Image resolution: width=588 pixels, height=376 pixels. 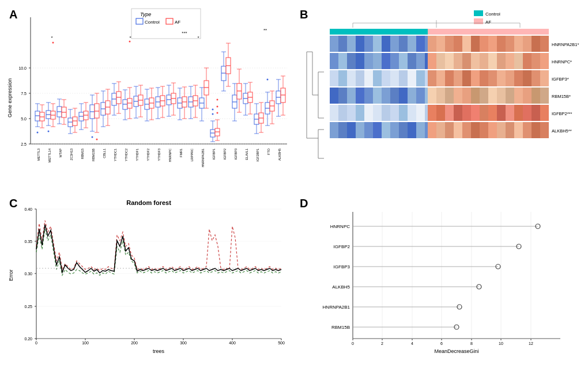 What do you see at coordinates (141, 101) in the screenshot?
I see `boxplot-ythdf1-af` at bounding box center [141, 101].